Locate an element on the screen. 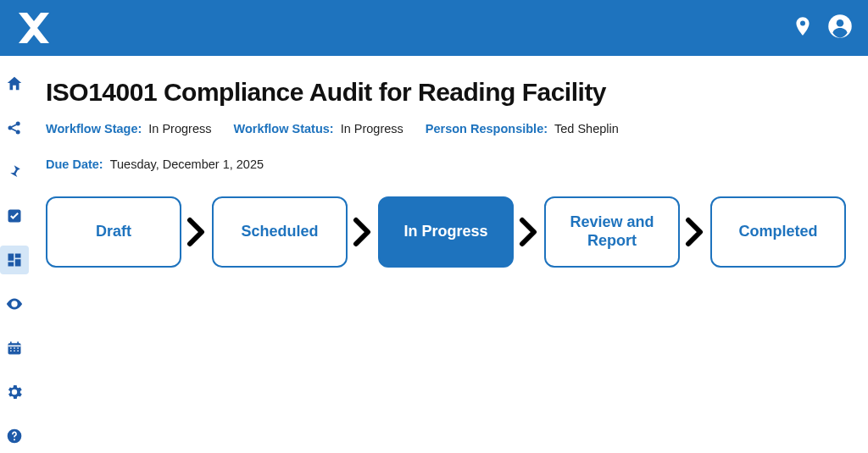  stage-label: Review and Report is located at coordinates (612, 232).